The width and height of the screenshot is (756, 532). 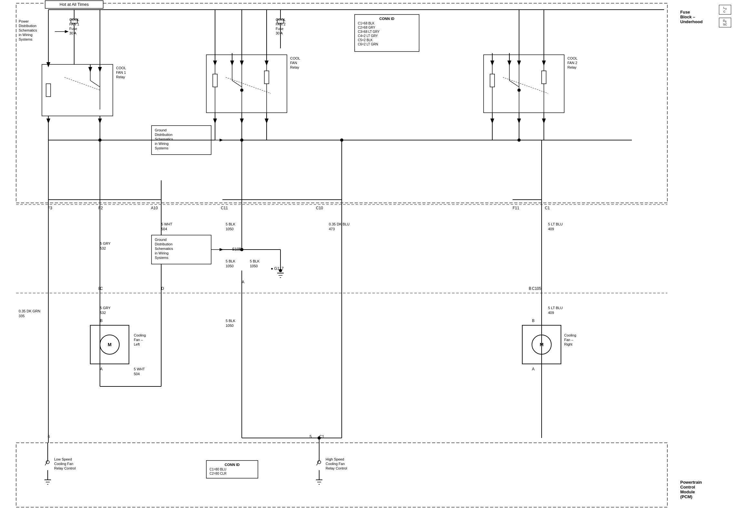 What do you see at coordinates (232, 465) in the screenshot?
I see `conn-id-bottom-title: CONN ID` at bounding box center [232, 465].